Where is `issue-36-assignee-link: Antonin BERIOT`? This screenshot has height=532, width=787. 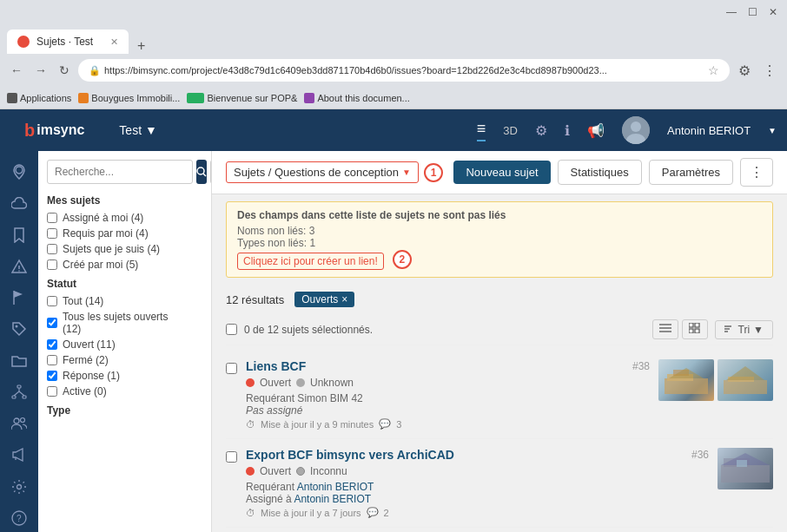 issue-36-assignee-link: Antonin BERIOT is located at coordinates (332, 499).